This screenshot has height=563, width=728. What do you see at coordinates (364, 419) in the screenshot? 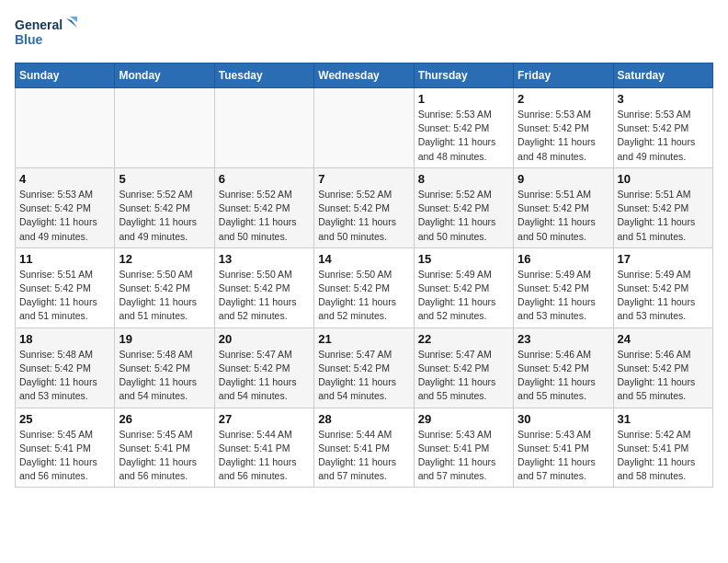
I see `day-number: 28` at bounding box center [364, 419].